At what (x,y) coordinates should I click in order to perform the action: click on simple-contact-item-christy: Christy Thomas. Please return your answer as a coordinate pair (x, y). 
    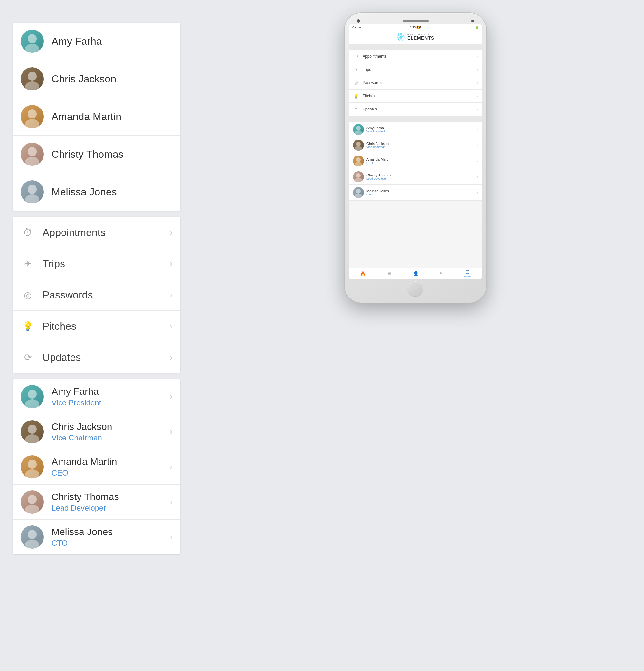
    Looking at the image, I should click on (97, 154).